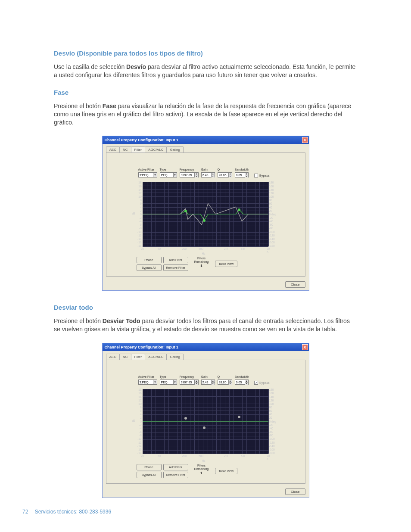 The width and height of the screenshot is (411, 532). Describe the element at coordinates (206, 92) in the screenshot. I see `heading-fase: Fase` at that location.